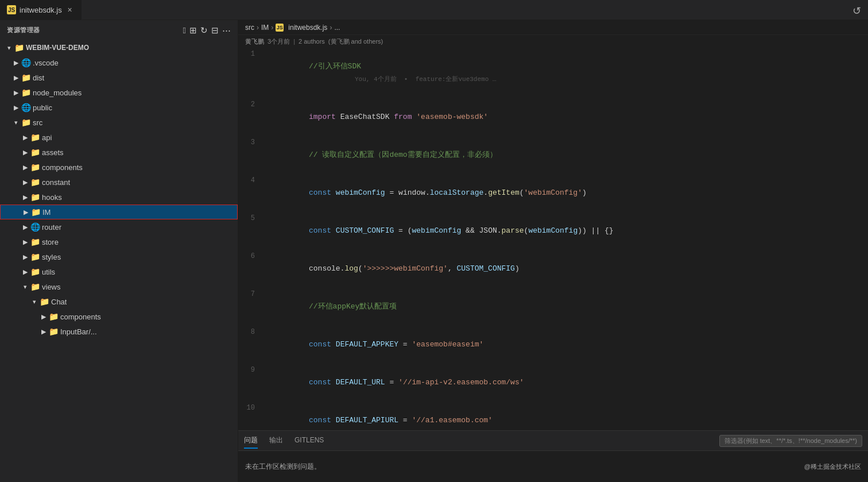 This screenshot has height=482, width=868. I want to click on panel-tab-issues: 问题, so click(251, 441).